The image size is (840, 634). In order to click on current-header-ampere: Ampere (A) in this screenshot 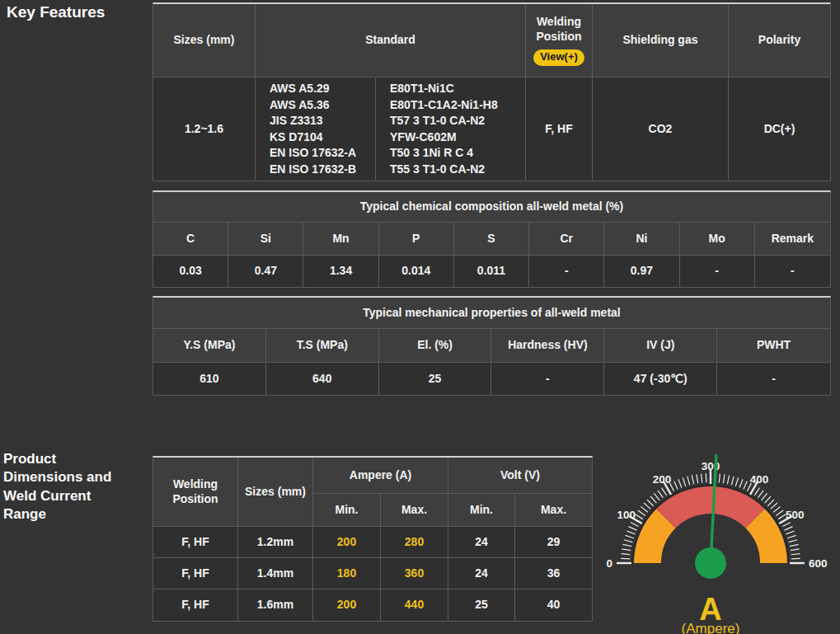, I will do `click(381, 476)`.